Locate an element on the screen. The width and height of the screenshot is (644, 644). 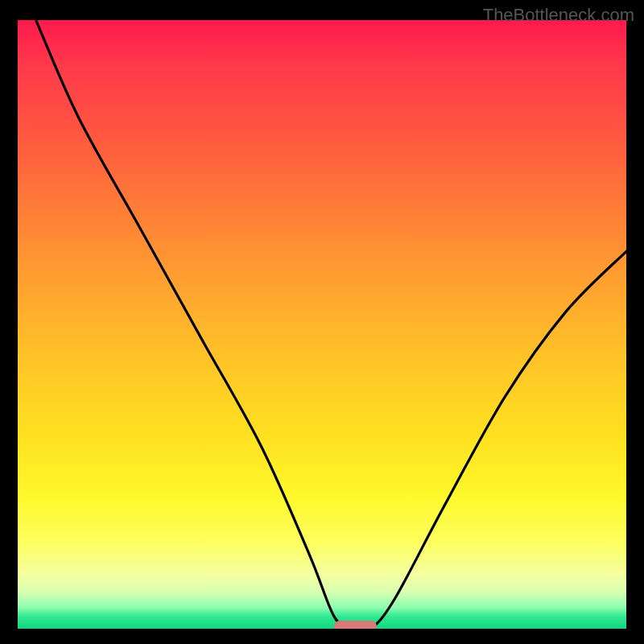
watermark-text: TheBottleneck.com is located at coordinates (559, 15).